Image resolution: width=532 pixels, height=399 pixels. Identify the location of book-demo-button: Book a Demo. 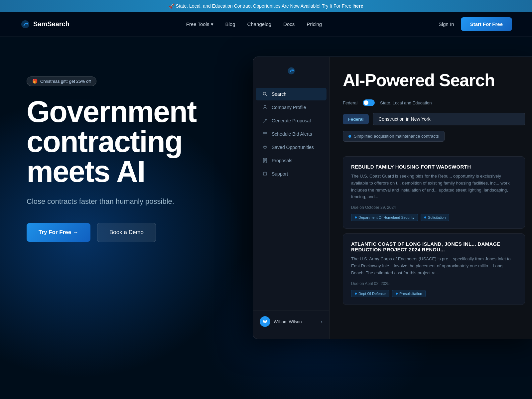
(126, 232).